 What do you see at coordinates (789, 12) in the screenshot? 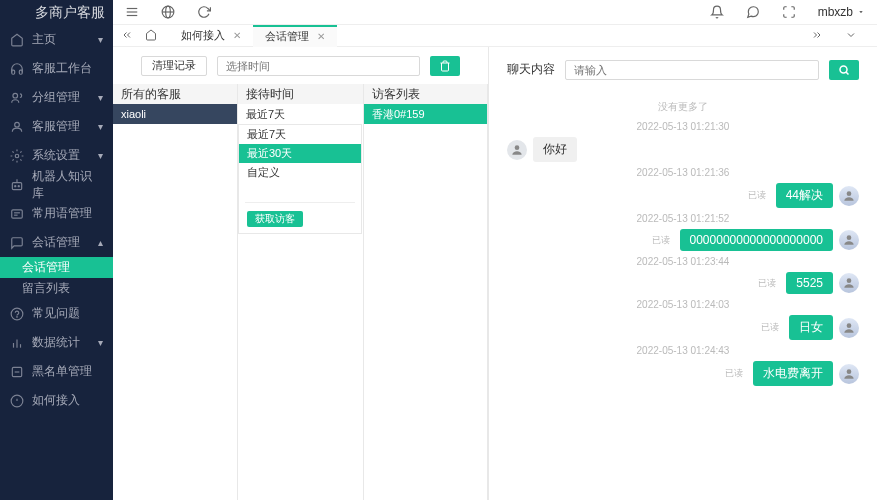
I see `fullscreen-icon` at bounding box center [789, 12].